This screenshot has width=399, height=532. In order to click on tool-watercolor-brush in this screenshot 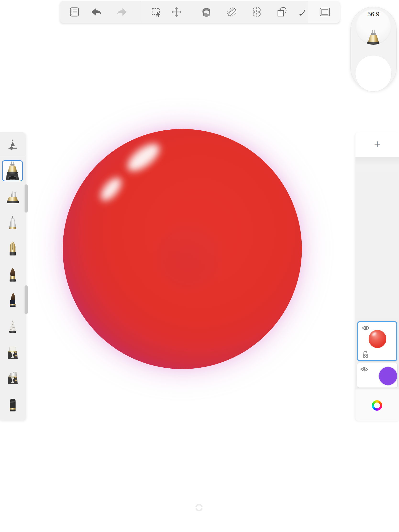, I will do `click(13, 275)`.